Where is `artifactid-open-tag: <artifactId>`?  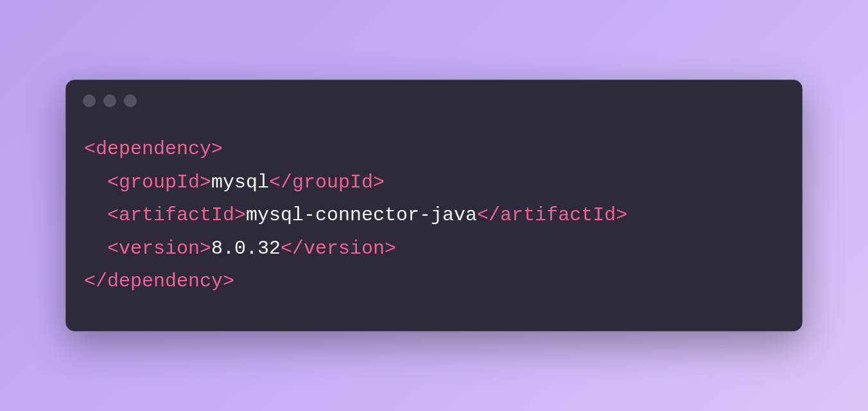 artifactid-open-tag: <artifactId> is located at coordinates (177, 215).